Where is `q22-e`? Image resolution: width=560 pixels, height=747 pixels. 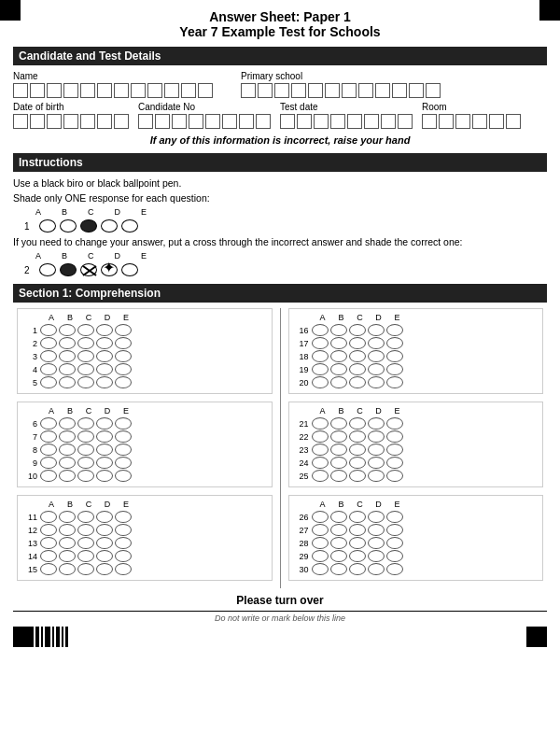
q22-e is located at coordinates (395, 437).